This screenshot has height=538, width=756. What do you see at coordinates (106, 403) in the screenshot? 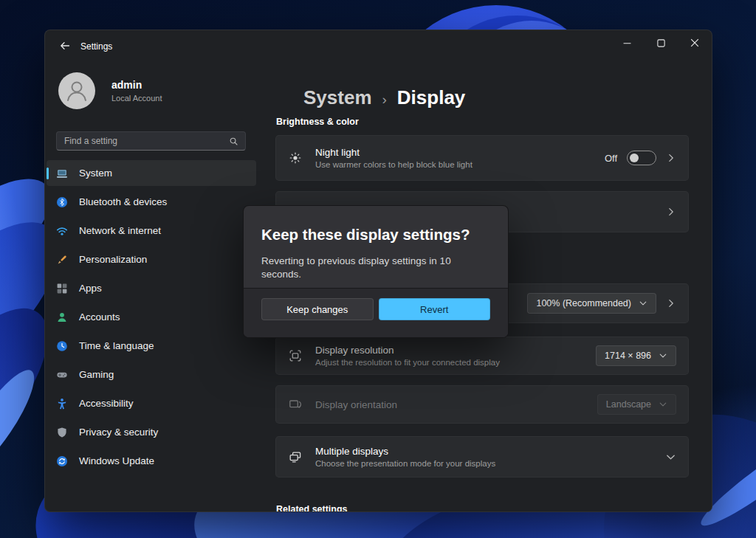
I see `sidebar-item-label: Accessibility` at bounding box center [106, 403].